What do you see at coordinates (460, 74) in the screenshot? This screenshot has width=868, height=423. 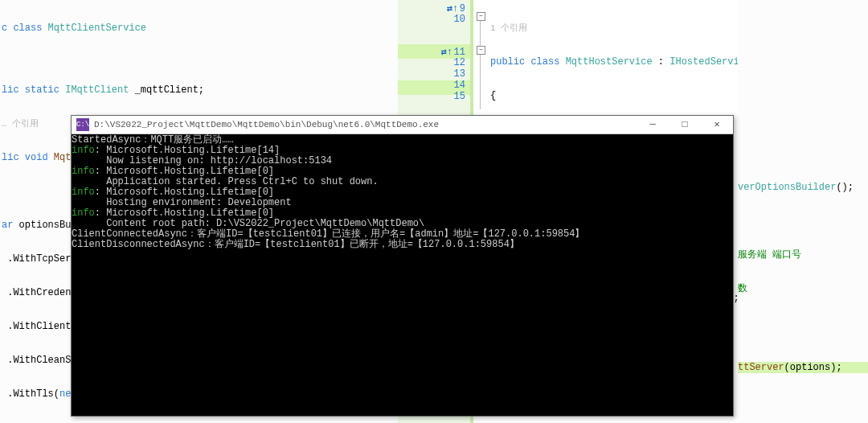 I see `line-number: 13` at bounding box center [460, 74].